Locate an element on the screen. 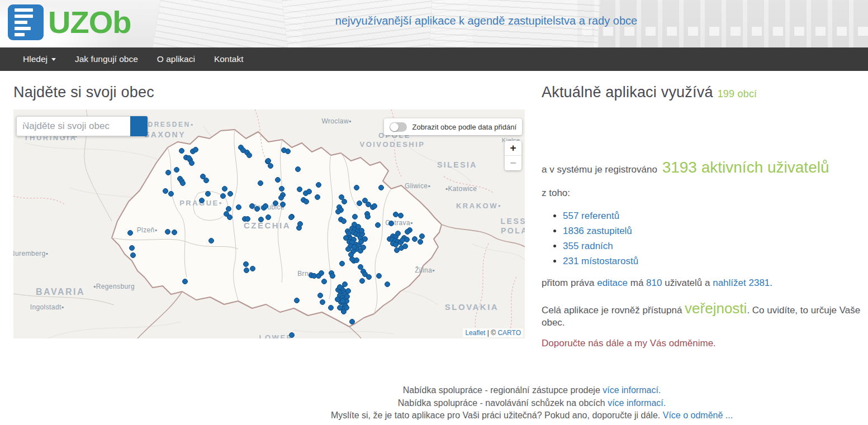 The width and height of the screenshot is (868, 425). search-input is located at coordinates (73, 126).